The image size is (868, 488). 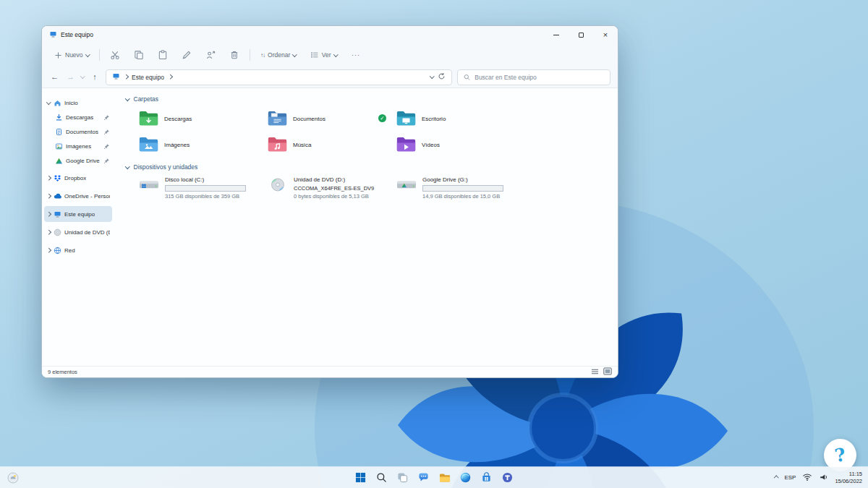 I want to click on sidebar-item-red: Red, so click(x=78, y=250).